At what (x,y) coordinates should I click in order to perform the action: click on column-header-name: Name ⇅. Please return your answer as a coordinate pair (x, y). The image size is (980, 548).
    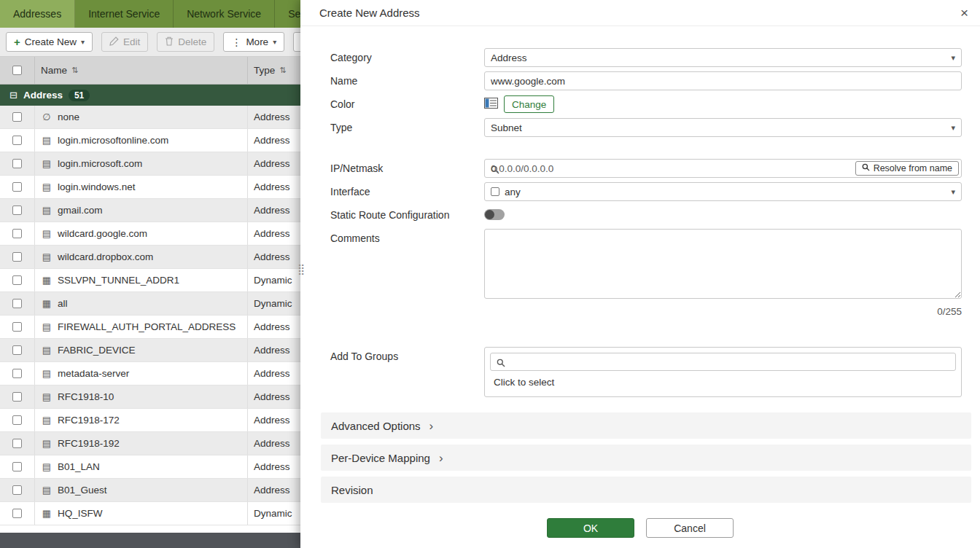
    Looking at the image, I should click on (141, 70).